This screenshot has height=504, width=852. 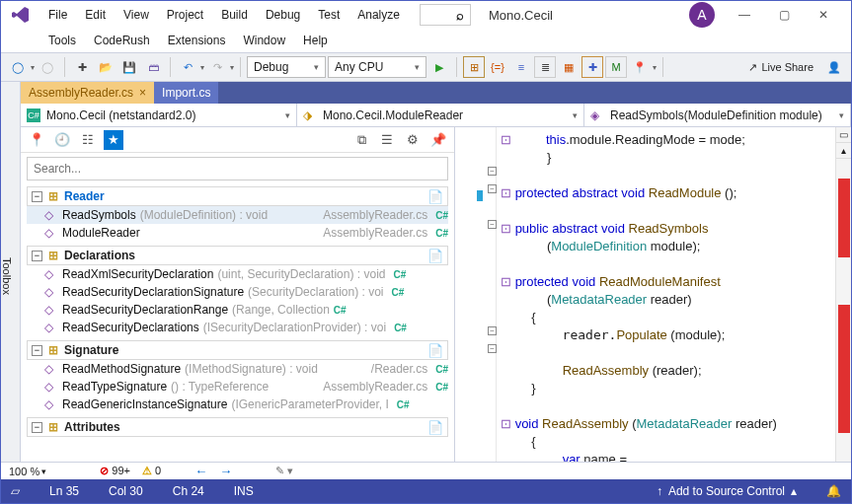 I want to click on group-header: −⊞Declarations📄, so click(x=237, y=255).